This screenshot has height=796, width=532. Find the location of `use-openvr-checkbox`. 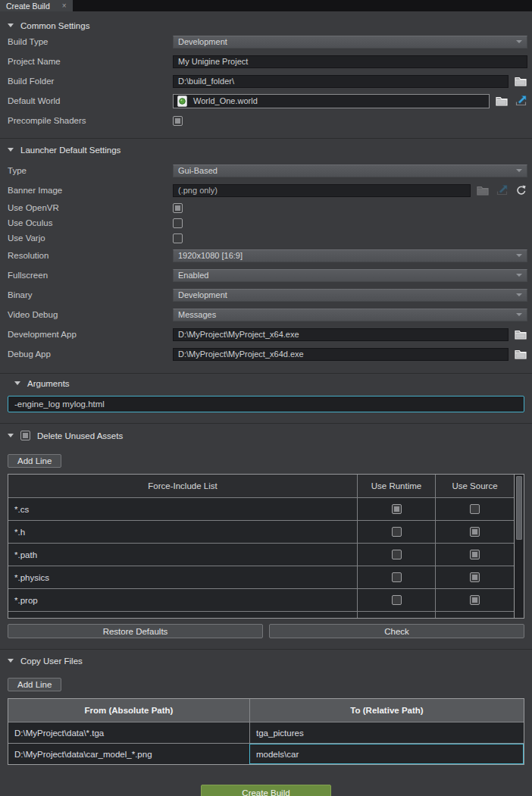

use-openvr-checkbox is located at coordinates (177, 208).